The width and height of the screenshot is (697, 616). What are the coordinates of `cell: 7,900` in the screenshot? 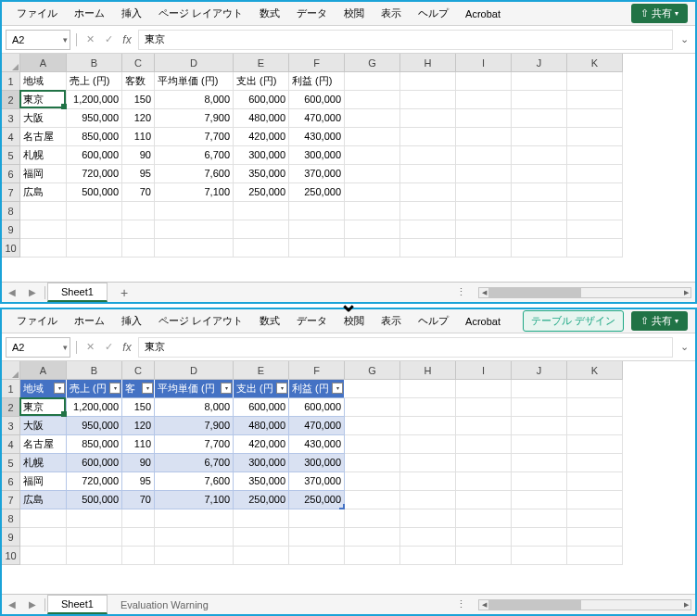 It's located at (195, 426).